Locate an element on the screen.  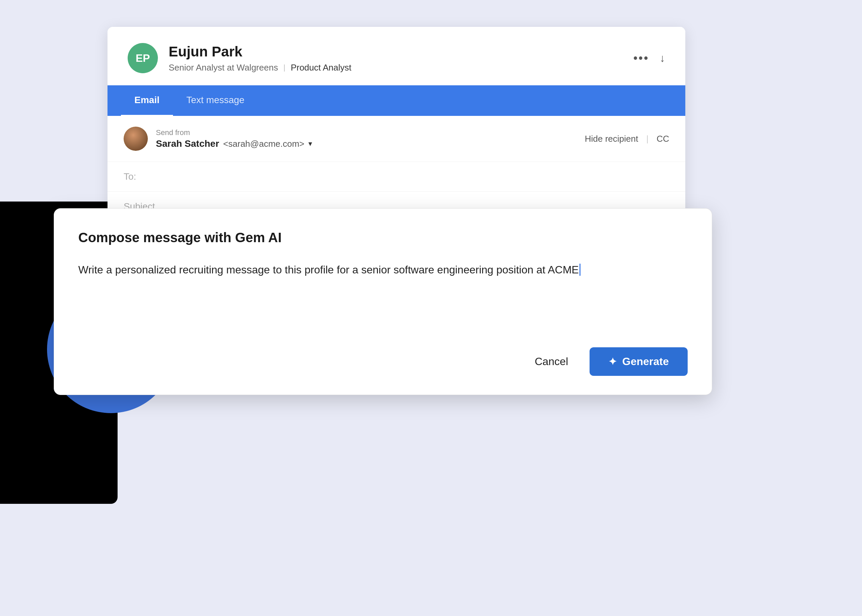
text-cursor is located at coordinates (580, 270).